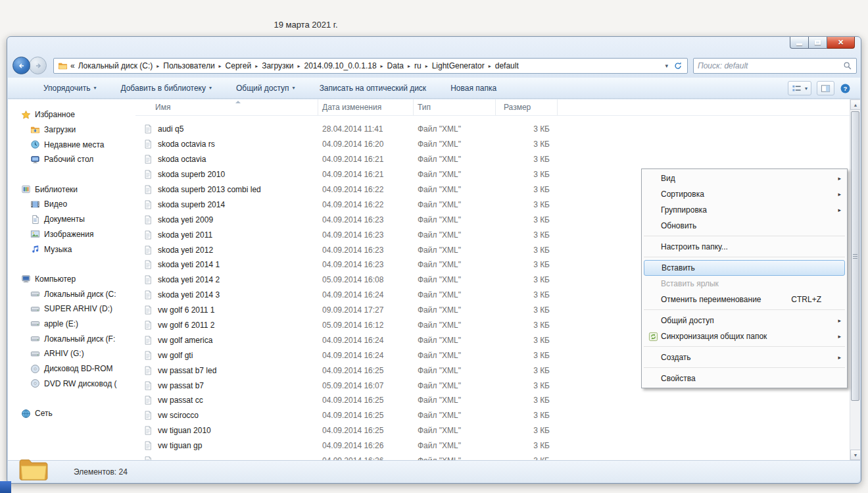  Describe the element at coordinates (455, 107) in the screenshot. I see `column-header-type: Тип` at that location.